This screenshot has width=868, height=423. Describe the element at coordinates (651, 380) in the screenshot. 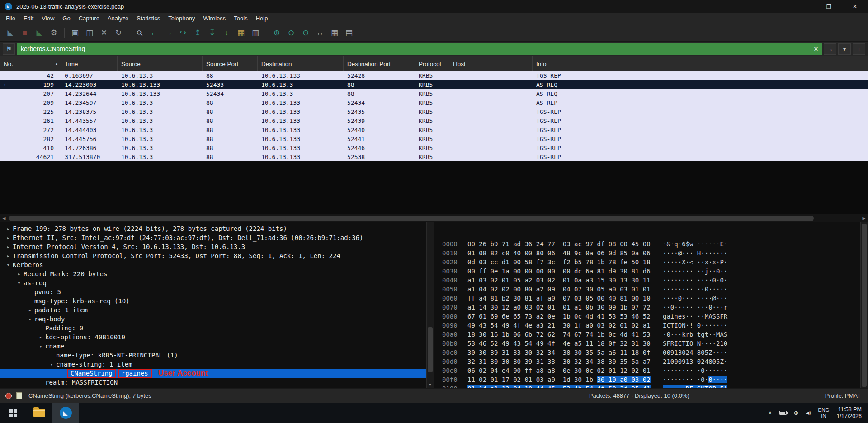

I see `hex-row-00f0: 00f011 02 01 17 02 01 03 a9 1d 30 1b 30 …` at that location.